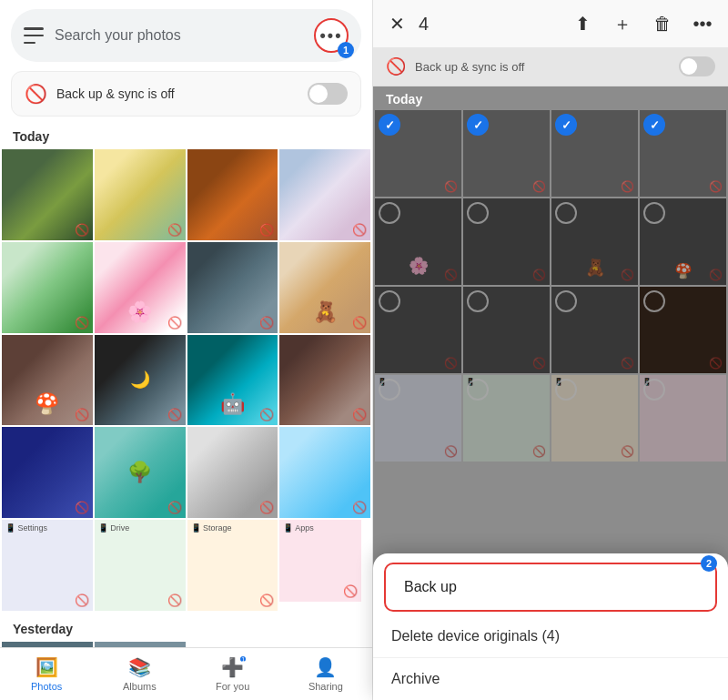  I want to click on nav-photos-label: Photos, so click(46, 686).